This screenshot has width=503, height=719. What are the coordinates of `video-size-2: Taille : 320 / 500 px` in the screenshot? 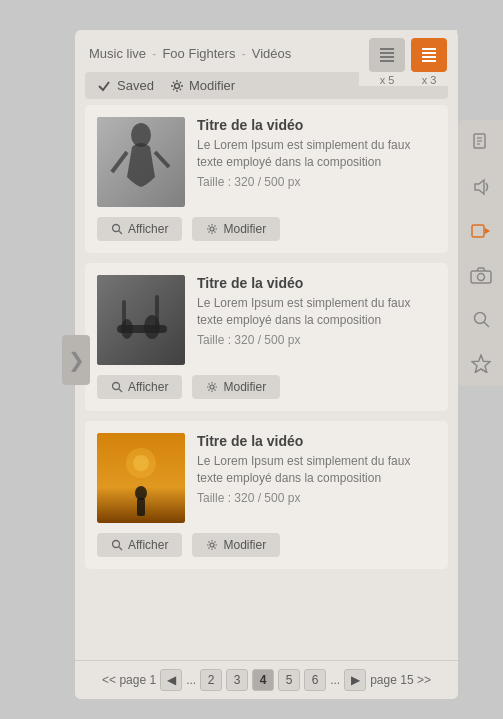 It's located at (316, 340).